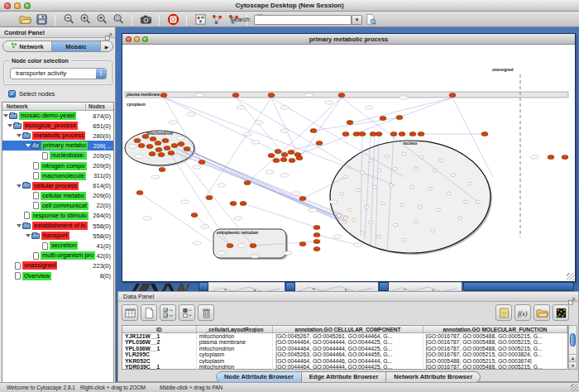  I want to click on tab-edge-attribute-browser: Edge Attribute Browser, so click(344, 377).